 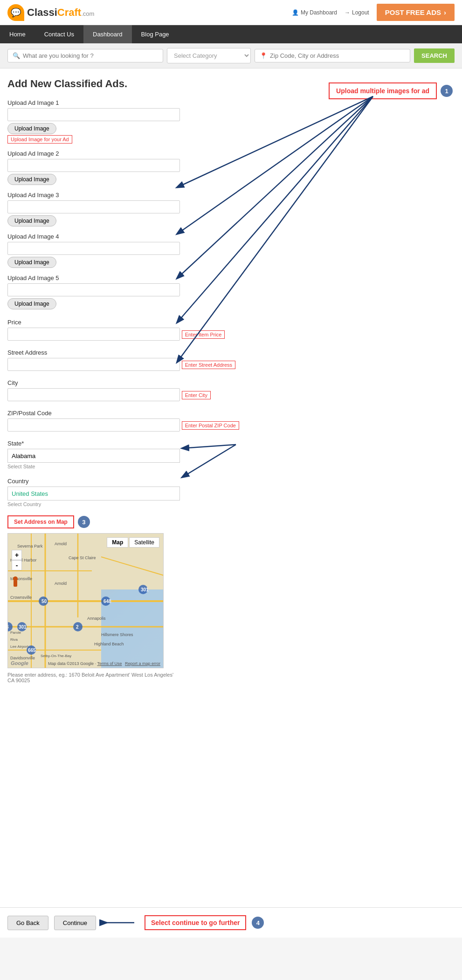 What do you see at coordinates (20, 647) in the screenshot?
I see `svg-text: Lee Airport` at bounding box center [20, 647].